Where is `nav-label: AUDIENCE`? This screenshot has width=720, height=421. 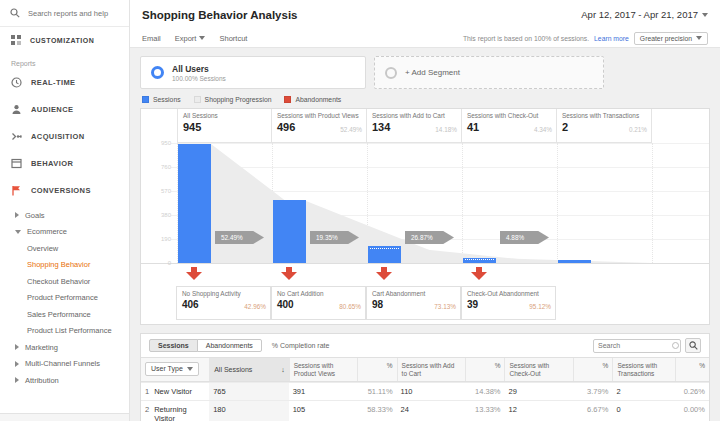
nav-label: AUDIENCE is located at coordinates (52, 110).